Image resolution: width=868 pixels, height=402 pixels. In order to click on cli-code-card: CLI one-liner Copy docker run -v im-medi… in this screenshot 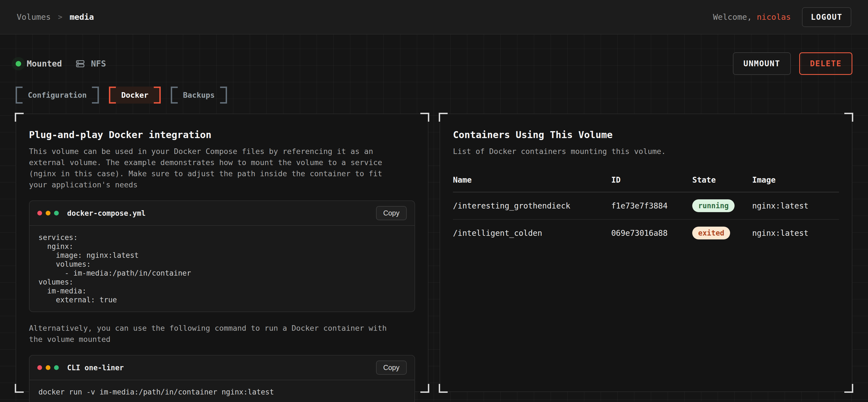, I will do `click(222, 378)`.